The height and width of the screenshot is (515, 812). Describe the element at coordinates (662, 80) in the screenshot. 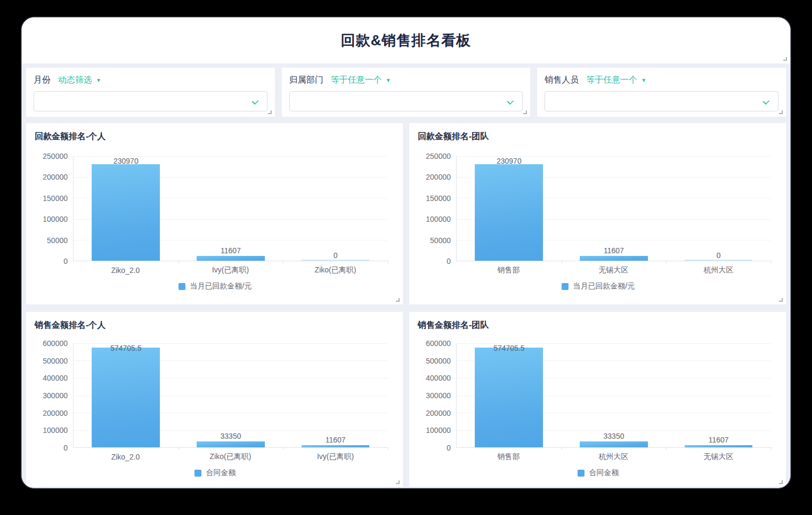

I see `filter-head: 销售人员 等于任意一个 ▼` at that location.